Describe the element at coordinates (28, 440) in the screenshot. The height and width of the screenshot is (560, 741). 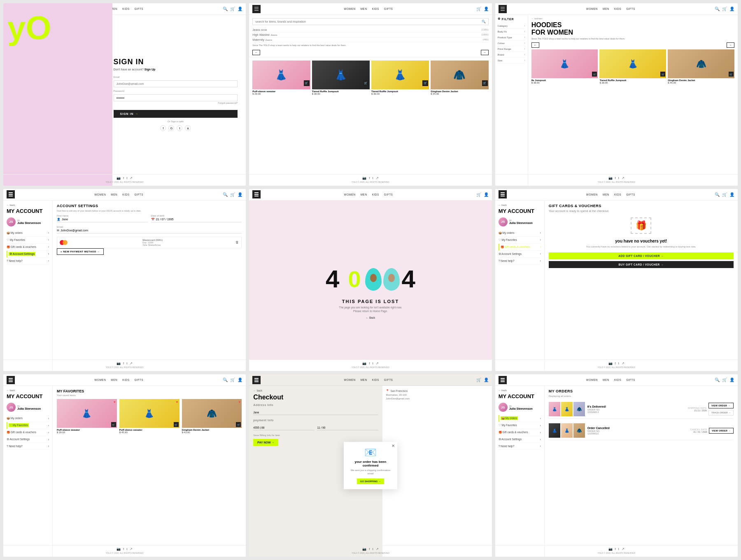
I see `menu-settings: ⚙ Account Settings›` at that location.